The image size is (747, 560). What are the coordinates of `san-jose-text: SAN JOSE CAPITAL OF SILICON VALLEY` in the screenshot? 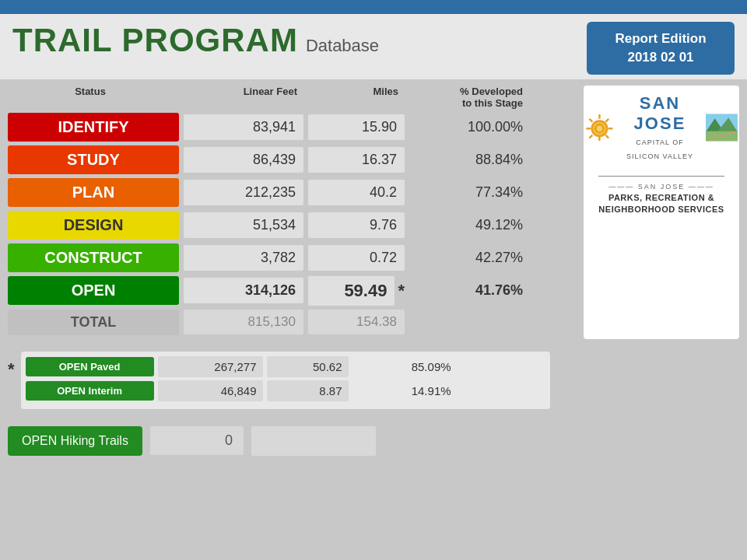 It's located at (660, 128).